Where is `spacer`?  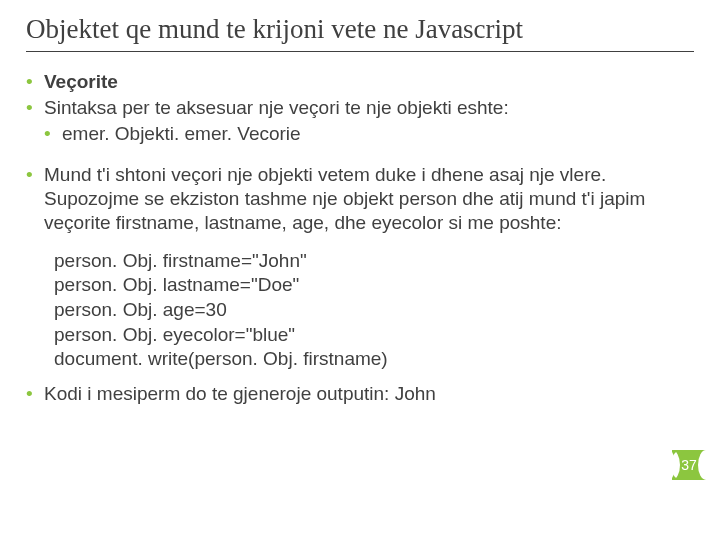 spacer is located at coordinates (360, 155).